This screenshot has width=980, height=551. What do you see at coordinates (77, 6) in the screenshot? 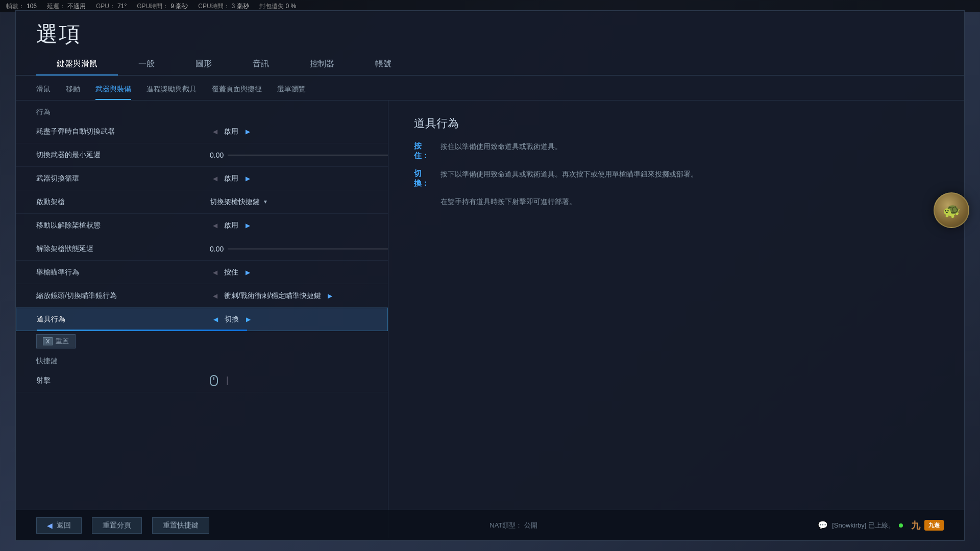
I see `ping-value: 不適用` at bounding box center [77, 6].